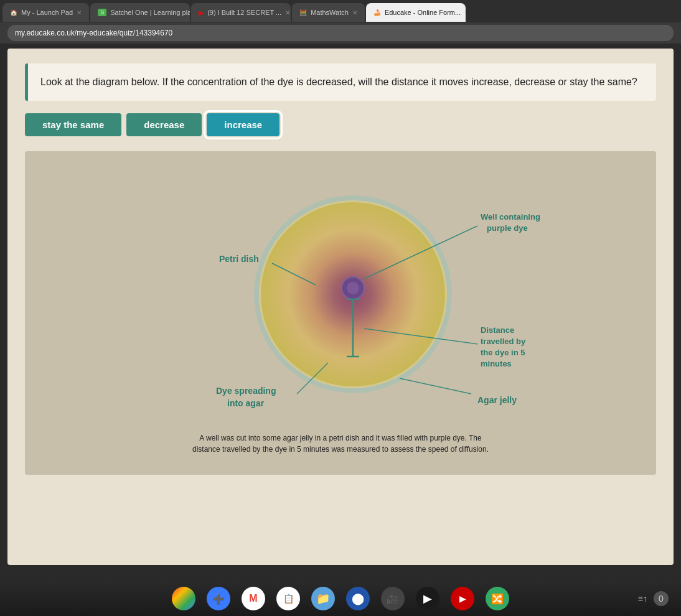 Image resolution: width=681 pixels, height=616 pixels. Describe the element at coordinates (661, 599) in the screenshot. I see `taskbar-num: 0` at that location.